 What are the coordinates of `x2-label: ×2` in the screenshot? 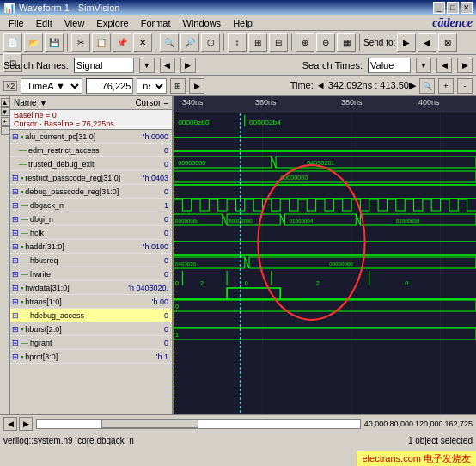 It's located at (10, 86).